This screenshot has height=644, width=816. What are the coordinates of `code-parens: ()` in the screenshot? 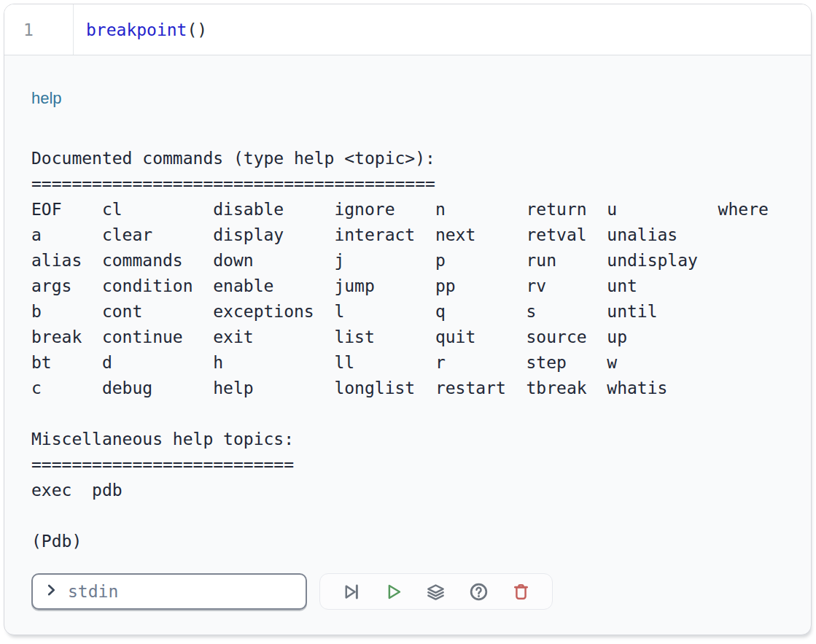 It's located at (197, 30).